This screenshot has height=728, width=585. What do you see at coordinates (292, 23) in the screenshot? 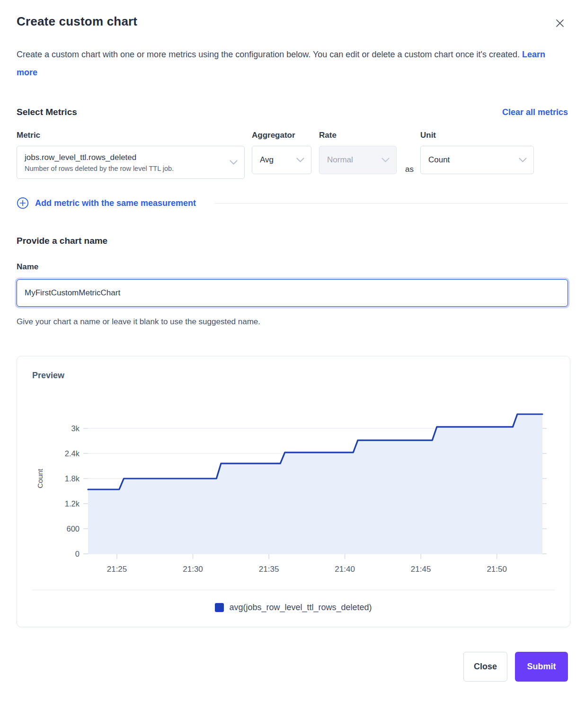
I see `modal-header: Create custom chart` at bounding box center [292, 23].